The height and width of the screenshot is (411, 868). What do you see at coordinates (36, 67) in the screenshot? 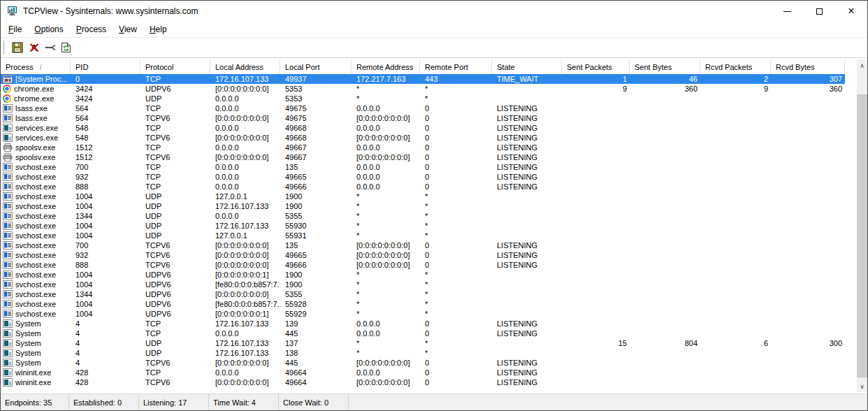
I see `column-header-process: Process/` at bounding box center [36, 67].